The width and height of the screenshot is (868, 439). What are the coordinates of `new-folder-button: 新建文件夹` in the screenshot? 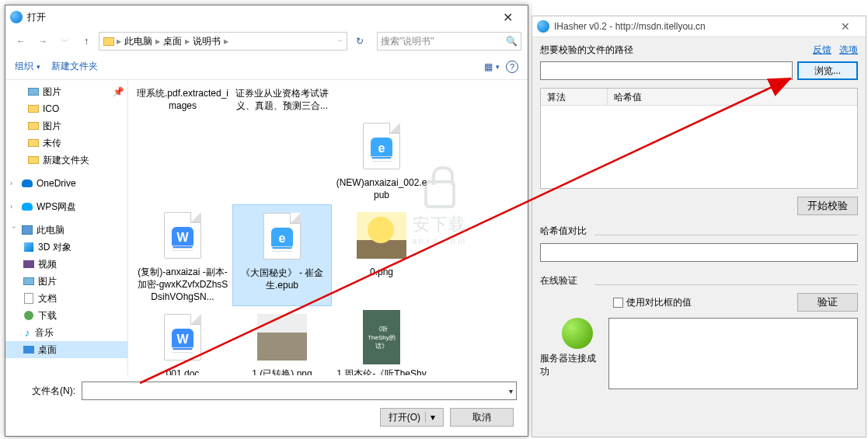 It's located at (75, 67).